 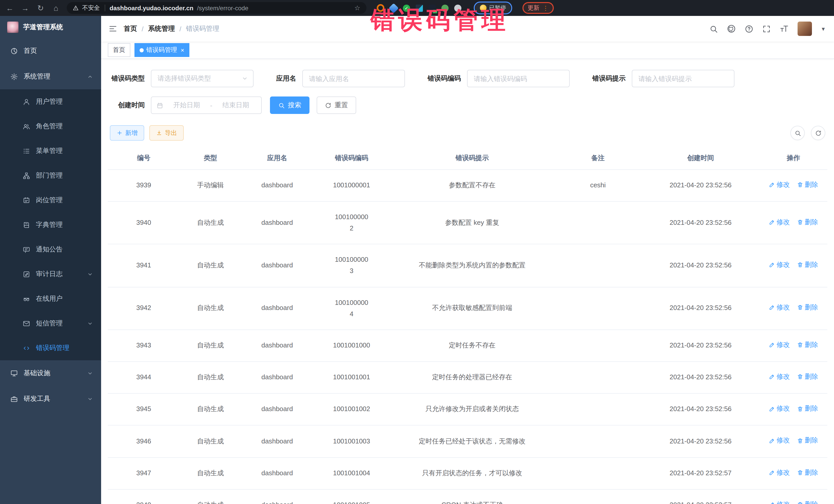 I want to click on cell-created: 2021-04-20 23:52:56, so click(x=701, y=409).